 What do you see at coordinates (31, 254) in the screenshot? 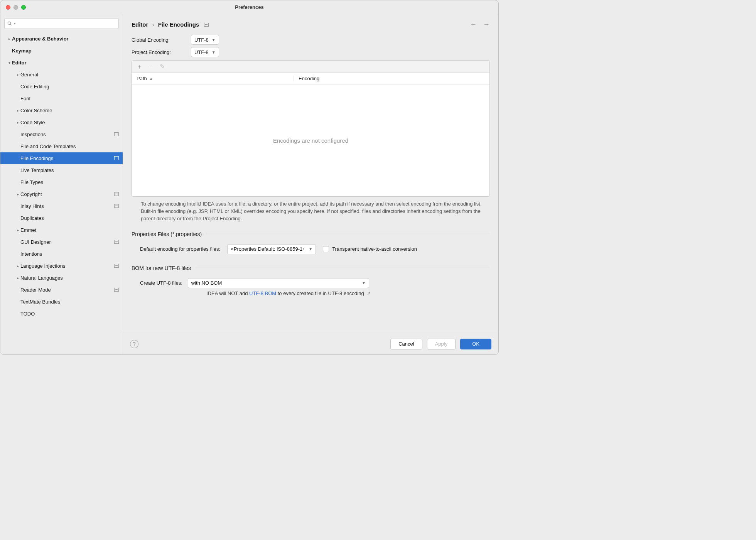
I see `sidebar-item-label: Intentions` at bounding box center [31, 254].